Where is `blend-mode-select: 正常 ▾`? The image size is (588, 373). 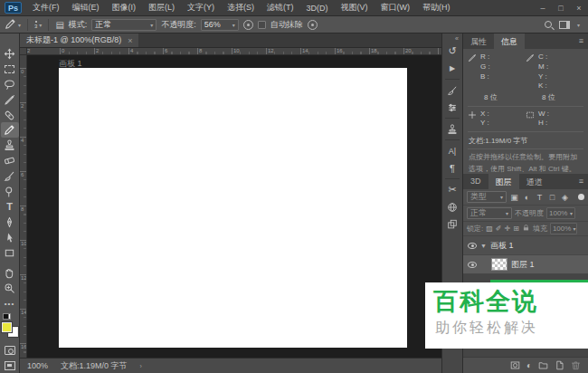
blend-mode-select: 正常 ▾ is located at coordinates (124, 25).